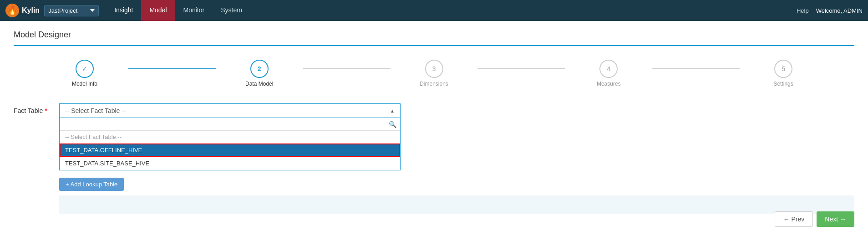 The height and width of the screenshot is (236, 868). Describe the element at coordinates (178, 10) in the screenshot. I see `nav-links: Insight Model Monitor System` at that location.